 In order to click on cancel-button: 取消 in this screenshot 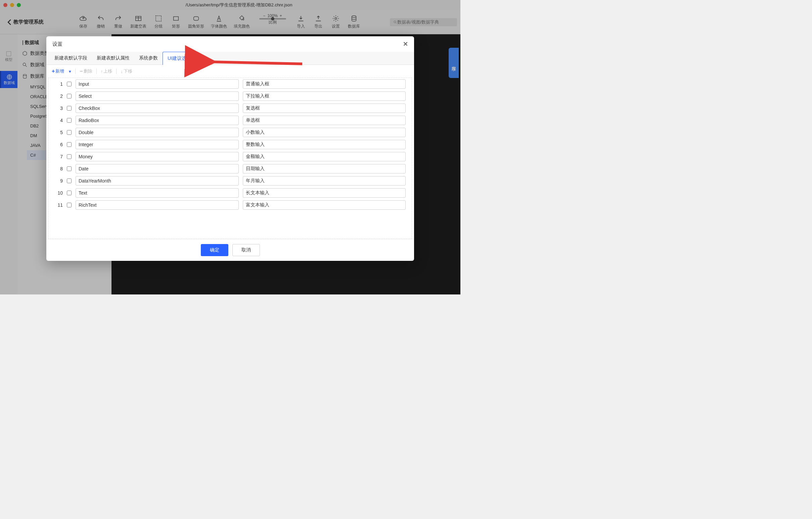, I will do `click(246, 250)`.